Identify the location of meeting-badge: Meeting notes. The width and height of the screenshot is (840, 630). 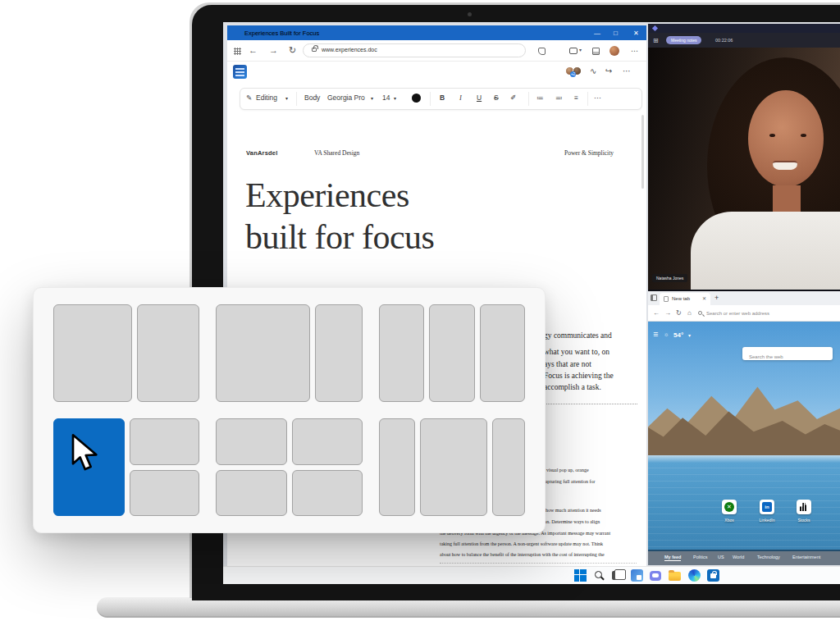
(684, 40).